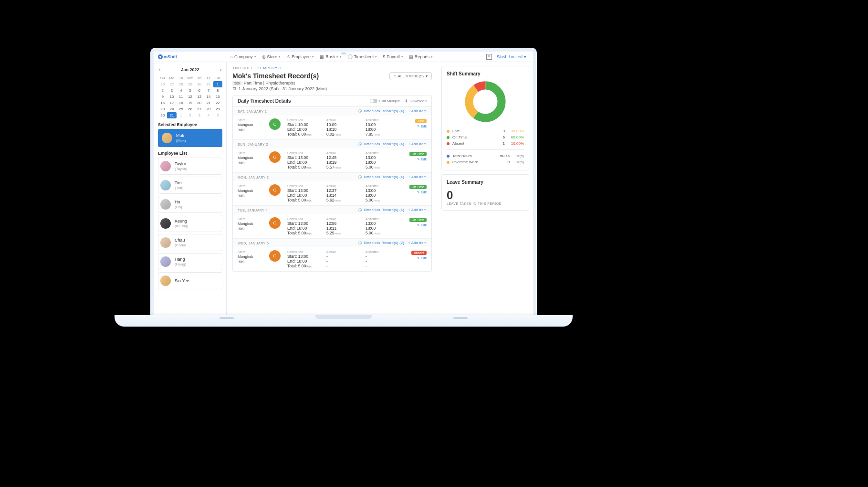  Describe the element at coordinates (485, 156) in the screenshot. I see `legend-total-row: Total Hours50.75Hr(s)` at that location.